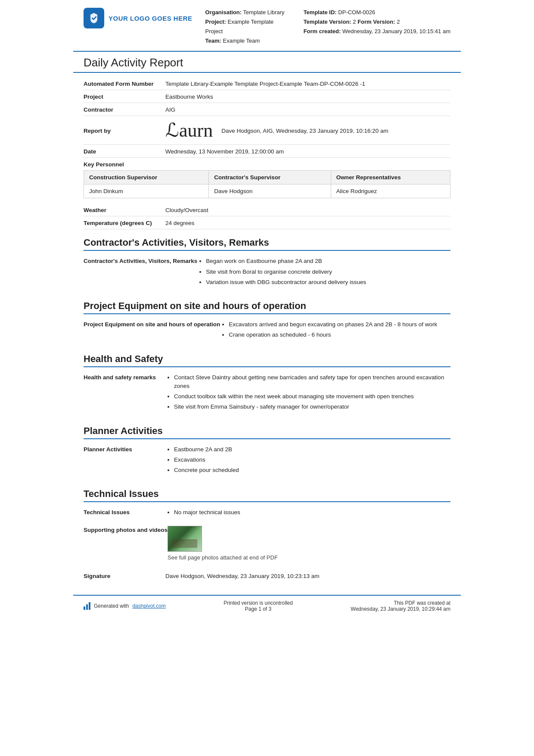 This screenshot has height=756, width=534. Describe the element at coordinates (308, 130) in the screenshot. I see `report-by-area: ℒaurn Dave Hodgson, AIG, Wednesday, 23 J…` at that location.